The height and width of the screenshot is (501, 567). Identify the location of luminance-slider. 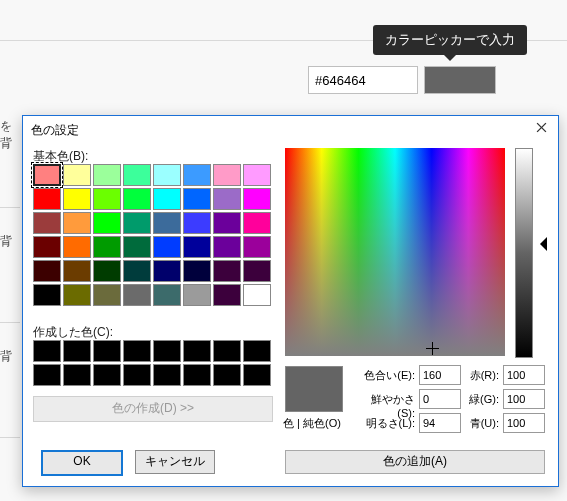
(524, 253).